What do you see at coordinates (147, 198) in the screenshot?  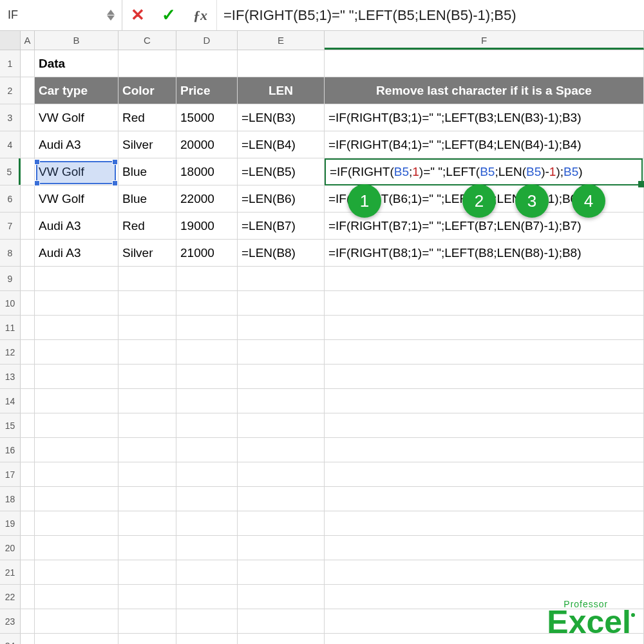 I see `cell: Blue` at bounding box center [147, 198].